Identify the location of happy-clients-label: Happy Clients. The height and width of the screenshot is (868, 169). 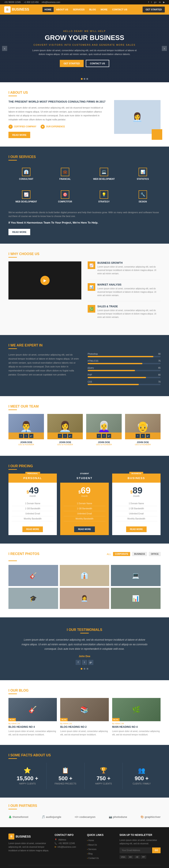
(27, 784).